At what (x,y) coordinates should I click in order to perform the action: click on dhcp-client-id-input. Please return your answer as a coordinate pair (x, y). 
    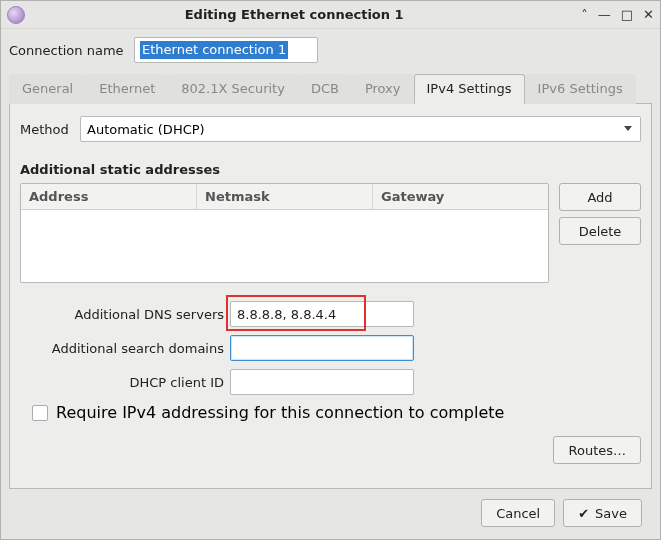
    Looking at the image, I should click on (322, 382).